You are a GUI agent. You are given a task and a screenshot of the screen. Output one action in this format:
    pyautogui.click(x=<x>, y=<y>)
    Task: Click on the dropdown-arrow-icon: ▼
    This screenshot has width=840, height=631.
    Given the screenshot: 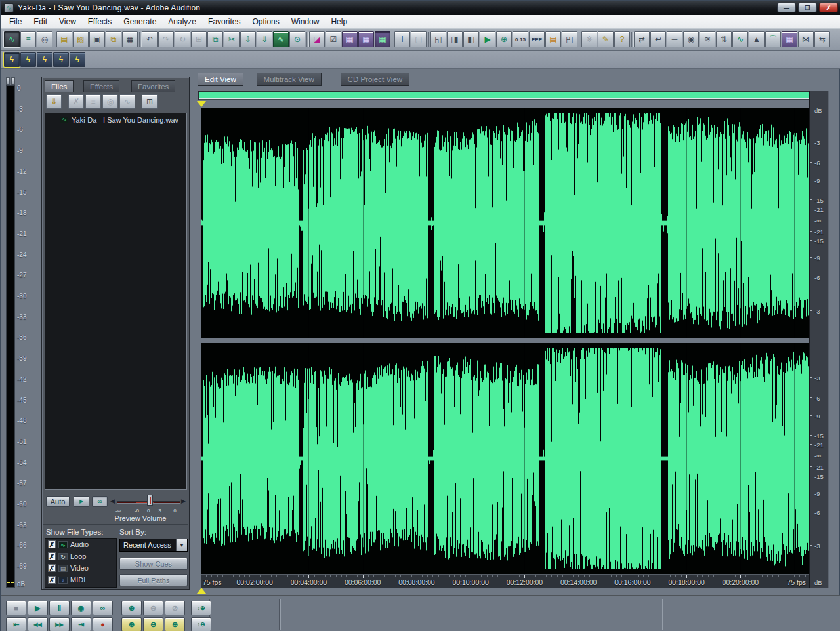 What is the action you would take?
    pyautogui.click(x=181, y=545)
    